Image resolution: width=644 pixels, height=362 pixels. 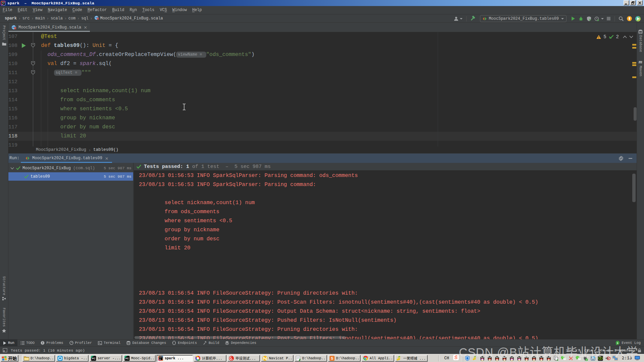 I want to click on editor-scrollbar-thumb, so click(x=635, y=114).